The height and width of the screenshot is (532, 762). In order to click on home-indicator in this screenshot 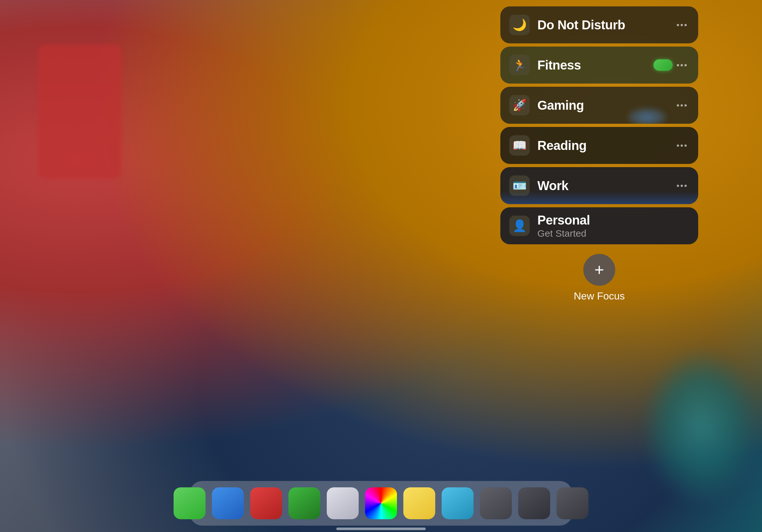, I will do `click(381, 529)`.